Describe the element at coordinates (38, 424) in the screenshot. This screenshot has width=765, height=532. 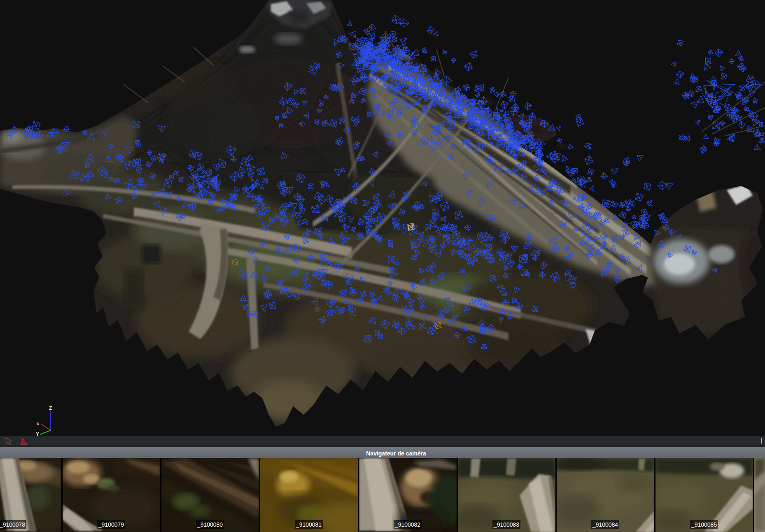
I see `svg-text: x` at that location.